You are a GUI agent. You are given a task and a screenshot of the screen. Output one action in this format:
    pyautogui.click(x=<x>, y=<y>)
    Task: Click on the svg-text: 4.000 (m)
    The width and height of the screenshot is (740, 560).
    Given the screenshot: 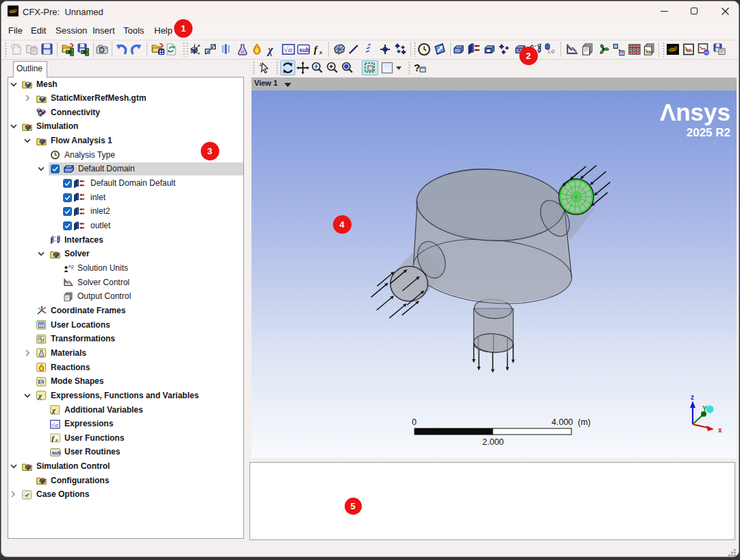 What is the action you would take?
    pyautogui.click(x=571, y=422)
    